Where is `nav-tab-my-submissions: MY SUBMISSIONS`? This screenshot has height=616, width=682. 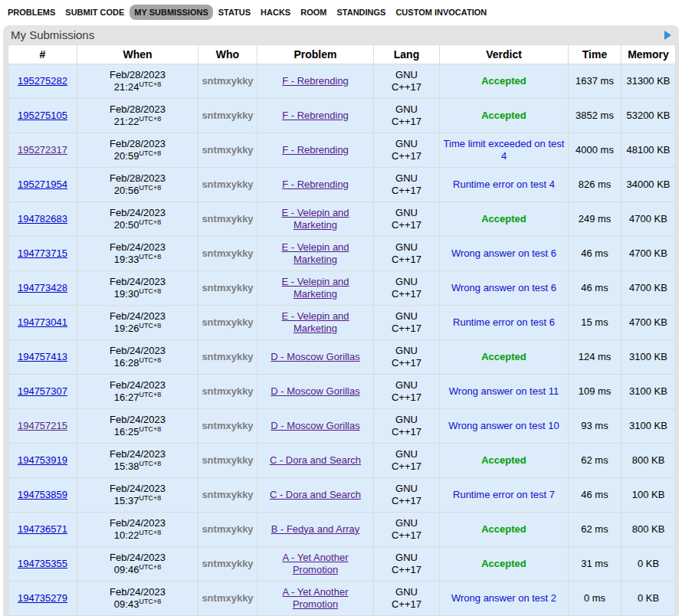 nav-tab-my-submissions: MY SUBMISSIONS is located at coordinates (171, 12).